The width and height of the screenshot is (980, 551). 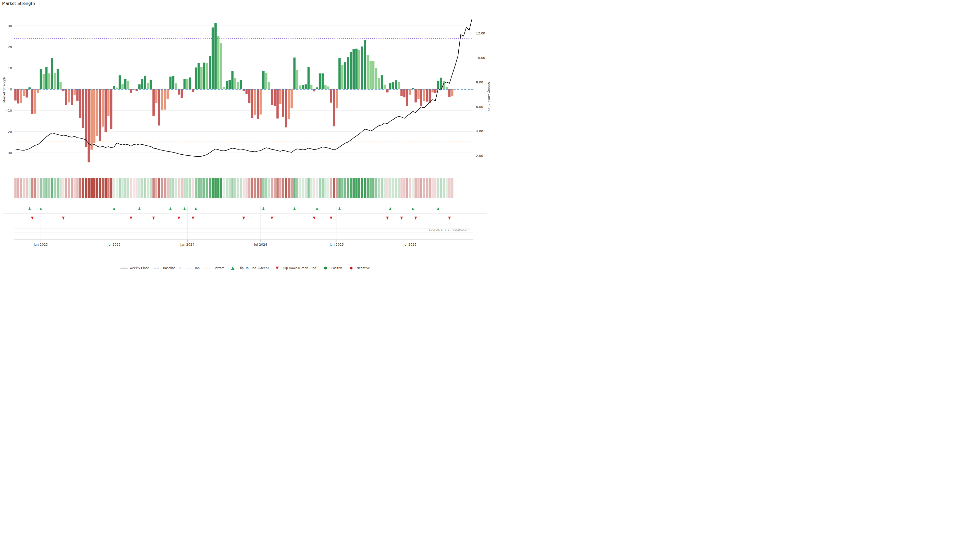 What do you see at coordinates (219, 268) in the screenshot?
I see `legend-item-label: Bottom` at bounding box center [219, 268].